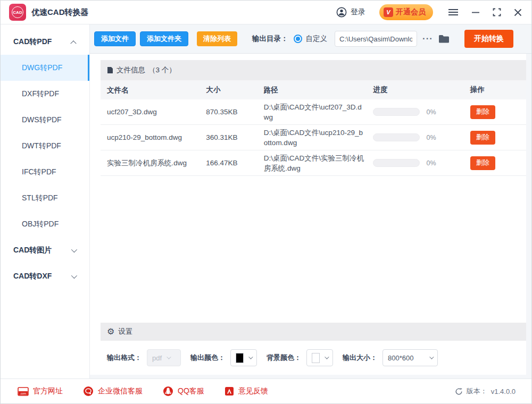 The width and height of the screenshot is (532, 404). What do you see at coordinates (45, 201) in the screenshot?
I see `sidebar: CAD转PDF DWG转PDF DXF转PDF DWS转PDF DWT转PDF …` at bounding box center [45, 201].